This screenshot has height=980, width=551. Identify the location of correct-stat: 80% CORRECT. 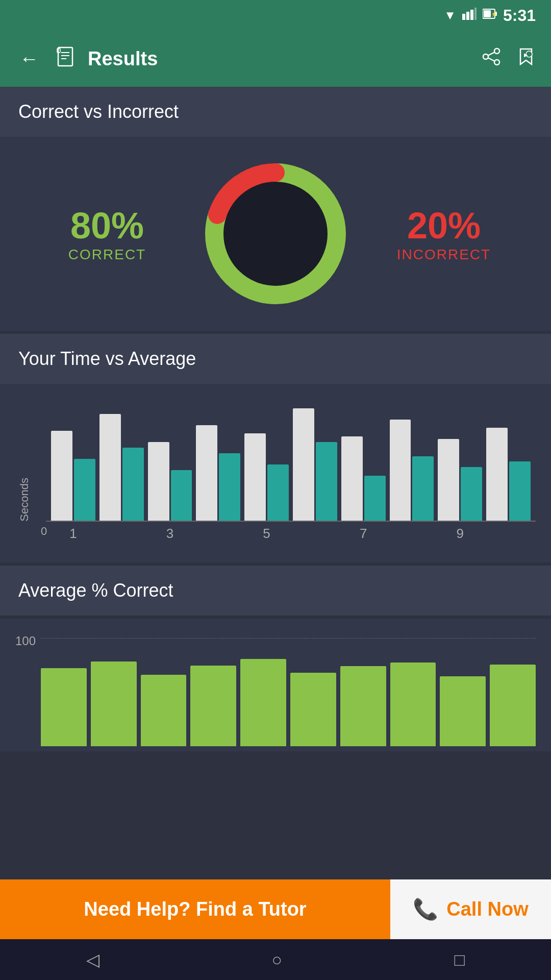
(107, 234).